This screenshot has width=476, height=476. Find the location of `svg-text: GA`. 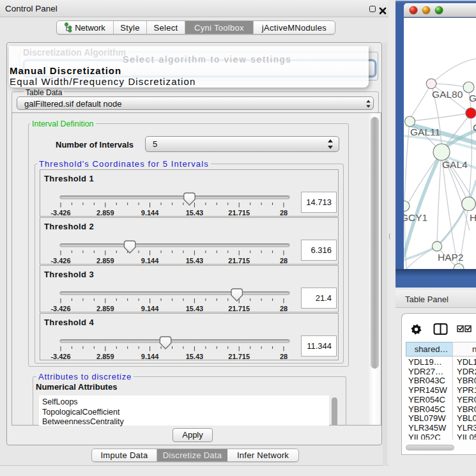

svg-text: GA is located at coordinates (473, 98).